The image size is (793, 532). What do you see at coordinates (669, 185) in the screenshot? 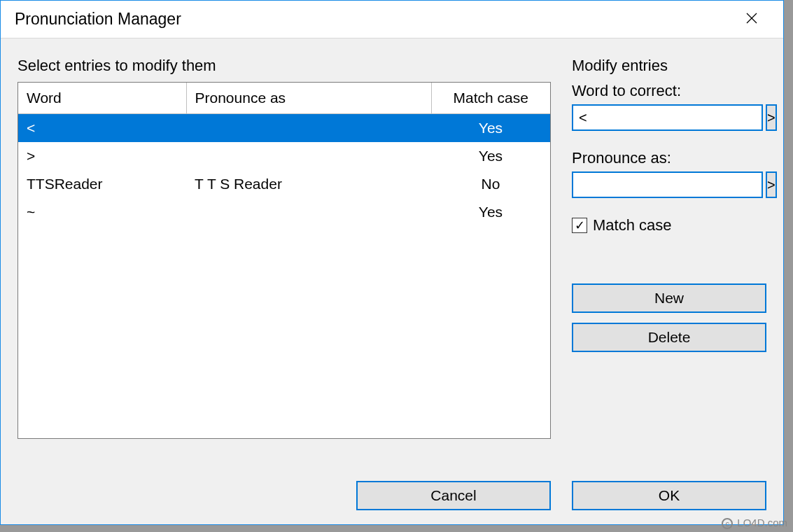
I see `pronounce-as-row: >` at bounding box center [669, 185].